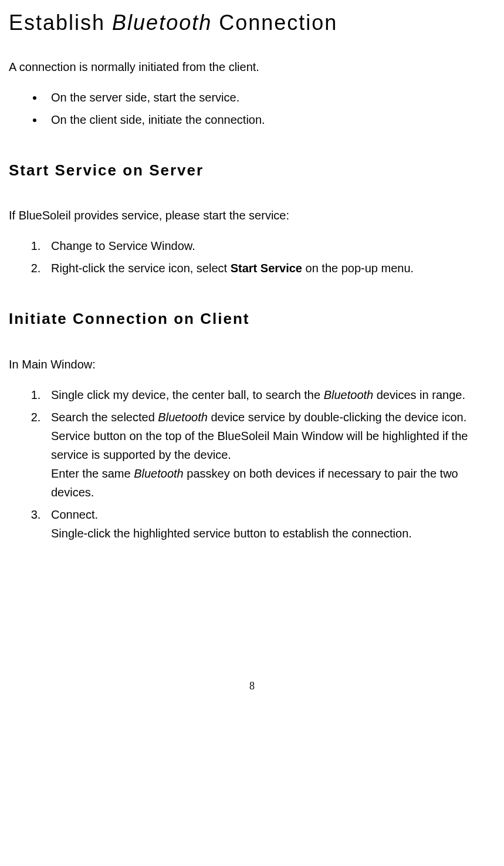 The height and width of the screenshot is (866, 504). I want to click on section1-intro: If BlueSoleil provides service, please s…, so click(252, 215).